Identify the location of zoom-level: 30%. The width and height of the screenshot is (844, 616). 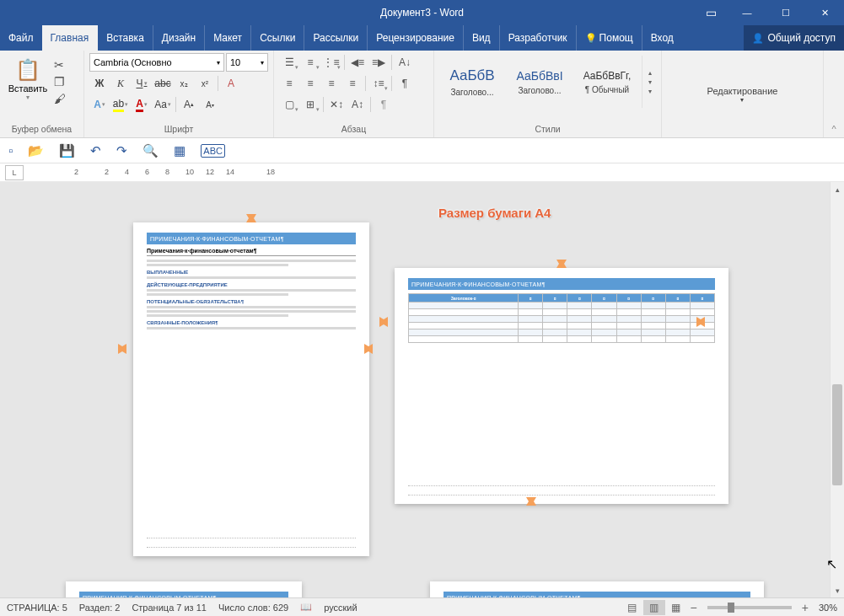
(828, 608).